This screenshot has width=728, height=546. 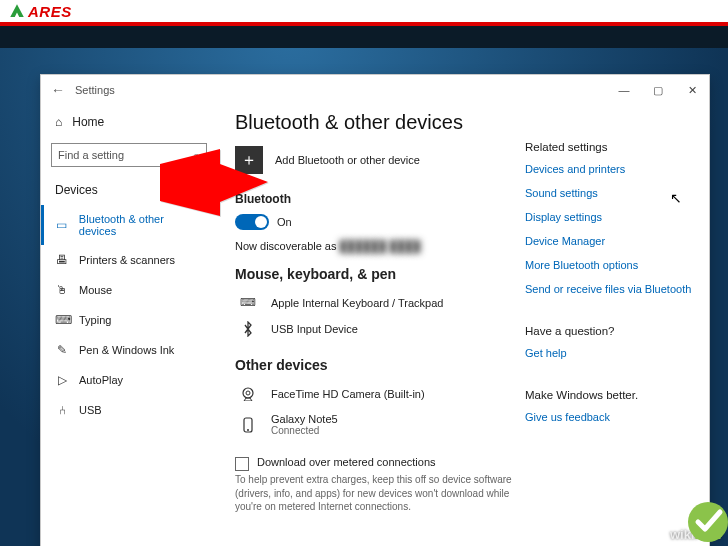 What do you see at coordinates (252, 222) in the screenshot?
I see `bluetooth-toggle` at bounding box center [252, 222].